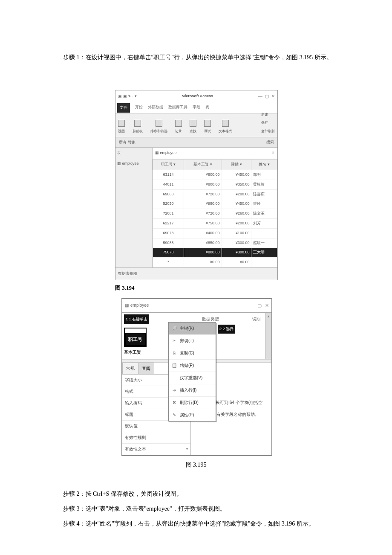 Image resolution: width=392 pixels, height=555 pixels. Describe the element at coordinates (174, 366) in the screenshot. I see `paste-icon: 📋` at that location.